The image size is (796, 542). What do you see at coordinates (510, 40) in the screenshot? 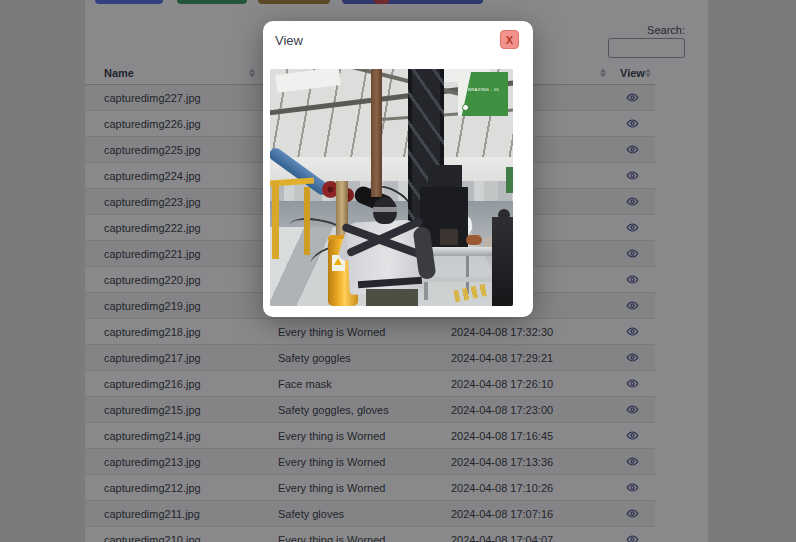
I see `modal-close-button: X` at bounding box center [510, 40].